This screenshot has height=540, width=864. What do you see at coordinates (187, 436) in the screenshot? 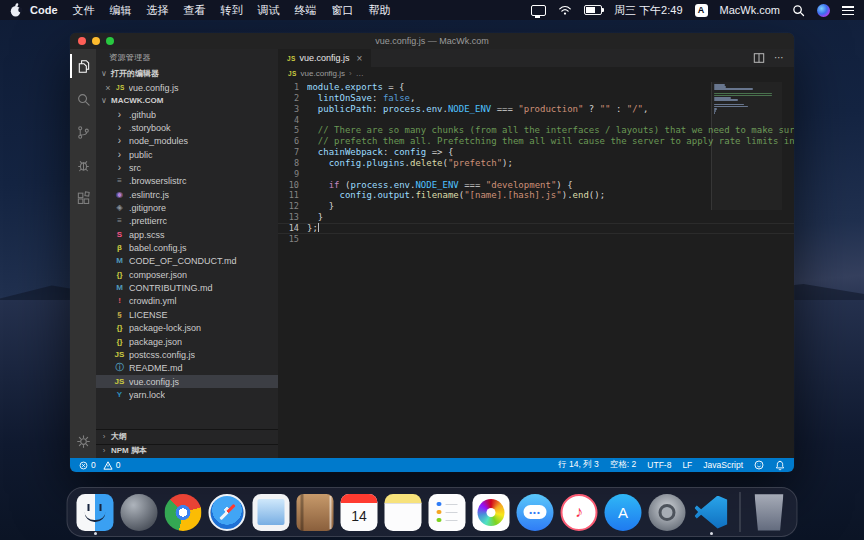
I see `outline-section: › 大纲` at bounding box center [187, 436].